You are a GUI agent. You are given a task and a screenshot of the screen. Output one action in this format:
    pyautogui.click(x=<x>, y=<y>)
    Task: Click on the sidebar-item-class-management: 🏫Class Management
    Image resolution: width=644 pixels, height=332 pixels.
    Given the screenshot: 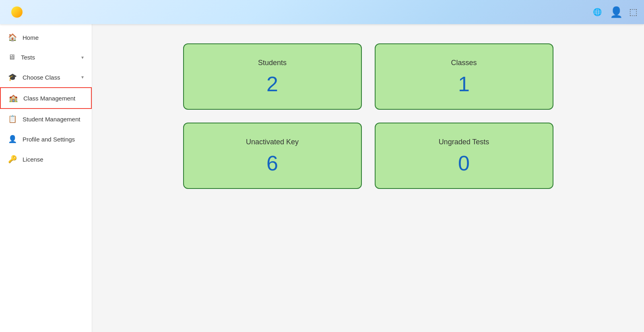 What is the action you would take?
    pyautogui.click(x=46, y=98)
    